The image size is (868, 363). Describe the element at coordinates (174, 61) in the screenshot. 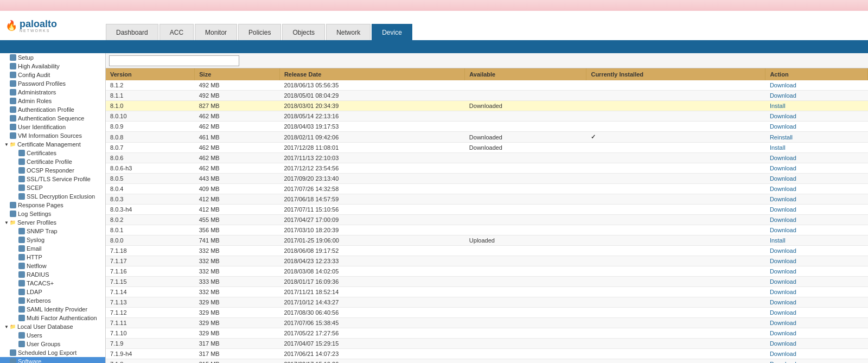

I see `search-input` at that location.